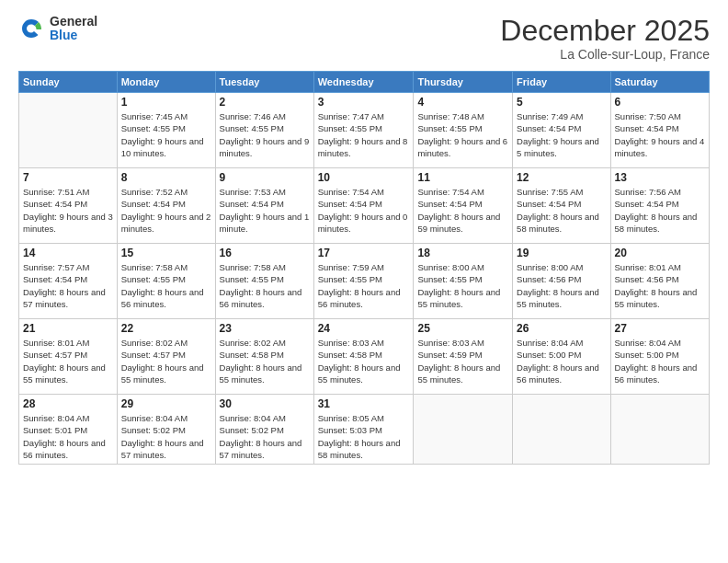 This screenshot has width=728, height=563. What do you see at coordinates (364, 134) in the screenshot?
I see `day-info: Sunrise: 7:47 AMSunset: 4:55 PMDaylight:…` at bounding box center [364, 134].